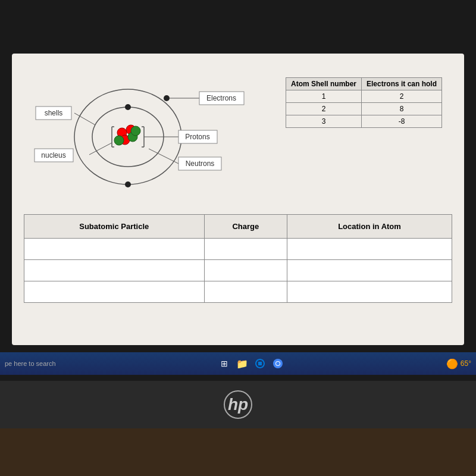  I want to click on svg-text: Electrons, so click(221, 98).